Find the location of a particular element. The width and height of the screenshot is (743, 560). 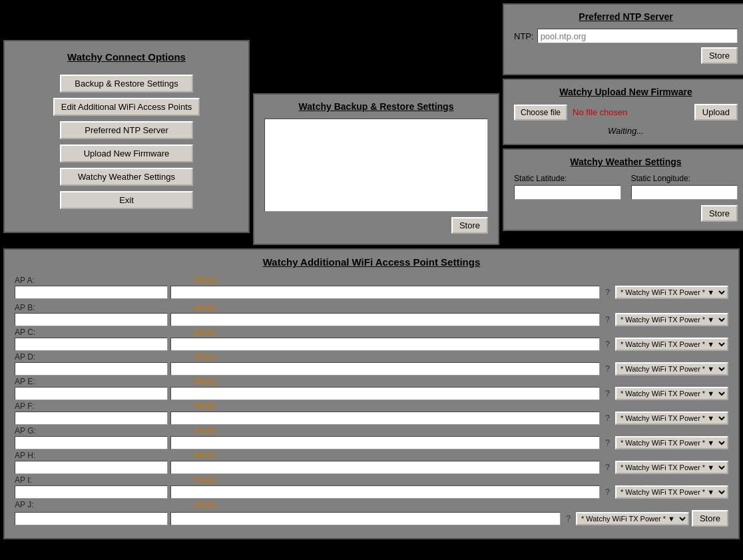

pass-d-label: PASS: is located at coordinates (207, 357).